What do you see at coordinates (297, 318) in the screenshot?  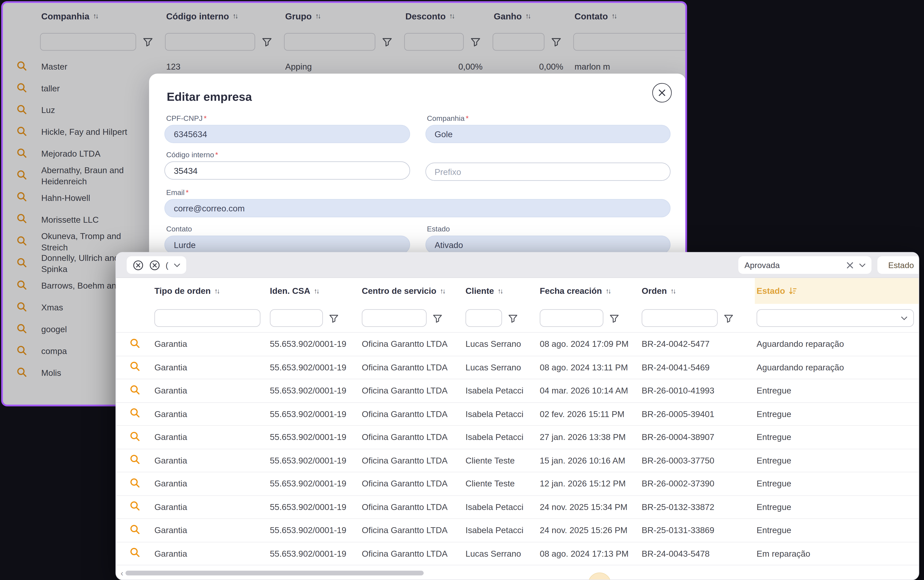 I see `iden-filter-input` at bounding box center [297, 318].